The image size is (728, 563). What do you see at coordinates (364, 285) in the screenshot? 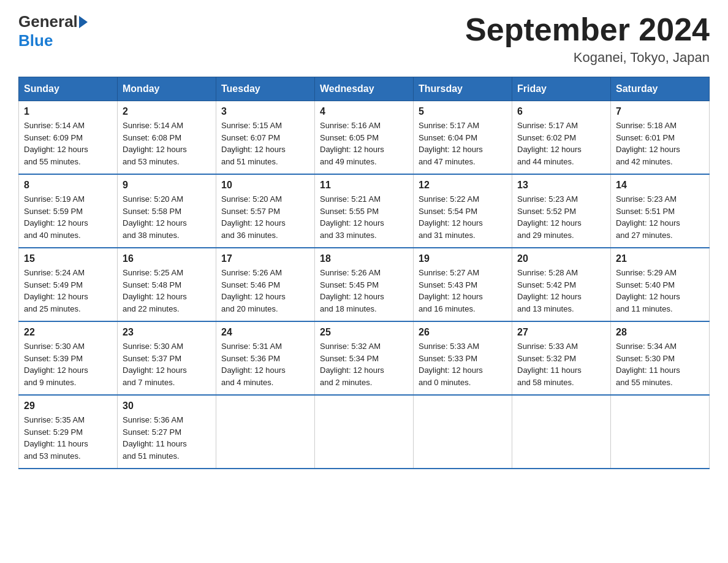
I see `calendar-cell: 18Sunrise: 5:26 AMSunset: 5:45 PMDayligh…` at bounding box center [364, 285].